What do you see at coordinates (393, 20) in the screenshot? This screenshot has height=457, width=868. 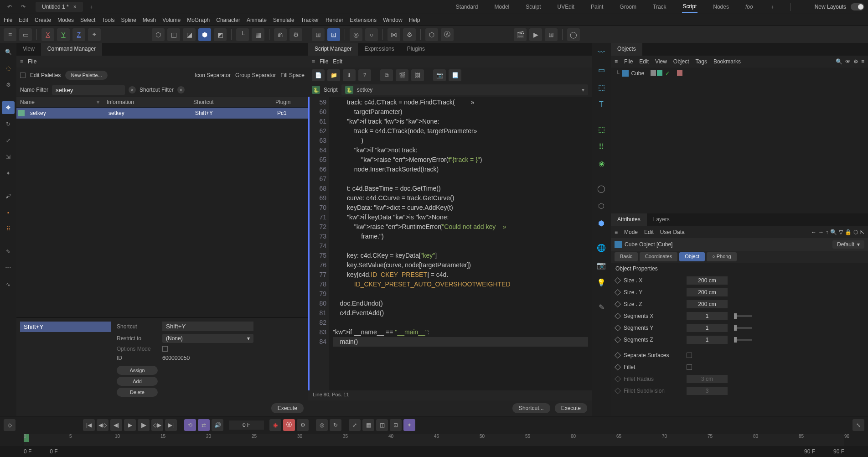 I see `menu-window: Window` at bounding box center [393, 20].